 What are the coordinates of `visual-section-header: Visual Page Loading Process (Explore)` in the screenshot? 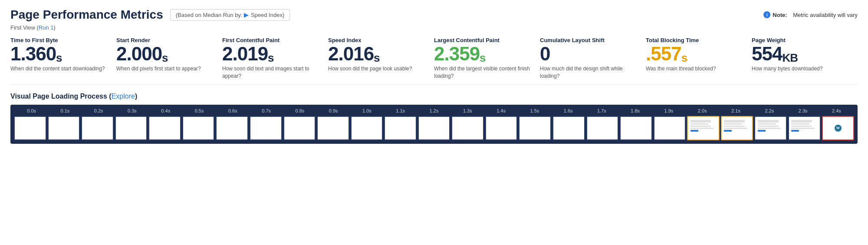 It's located at (434, 96).